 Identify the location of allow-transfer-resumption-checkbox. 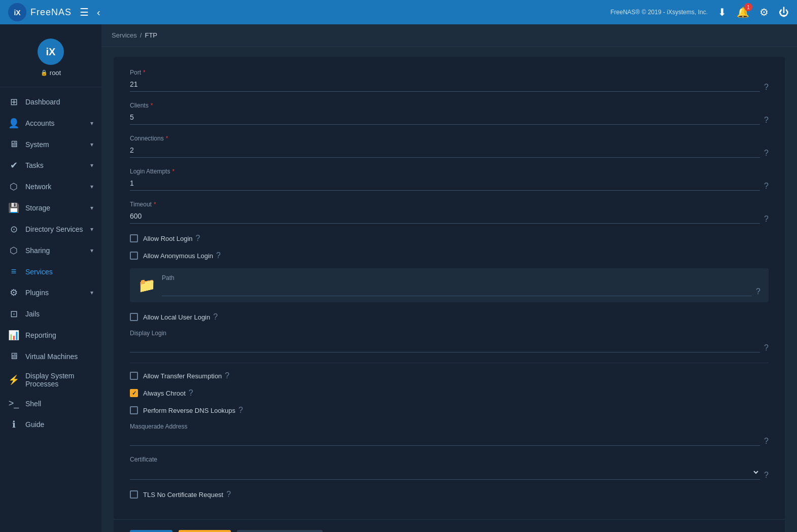
(134, 376).